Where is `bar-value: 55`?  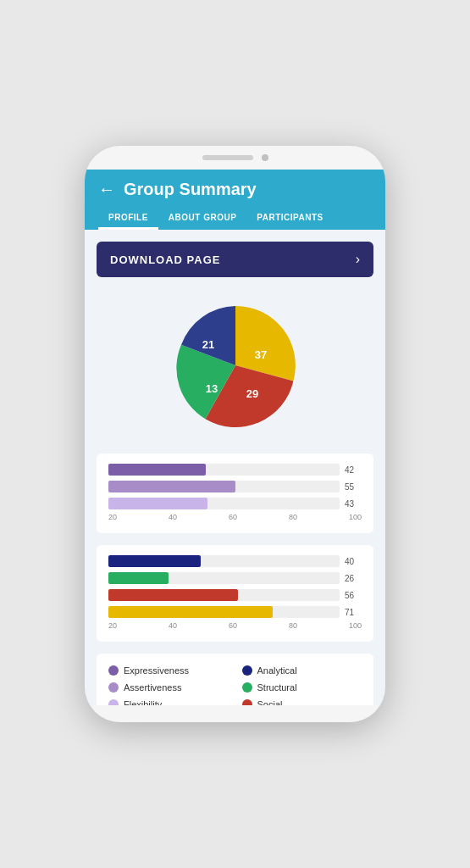
bar-value: 55 is located at coordinates (353, 487).